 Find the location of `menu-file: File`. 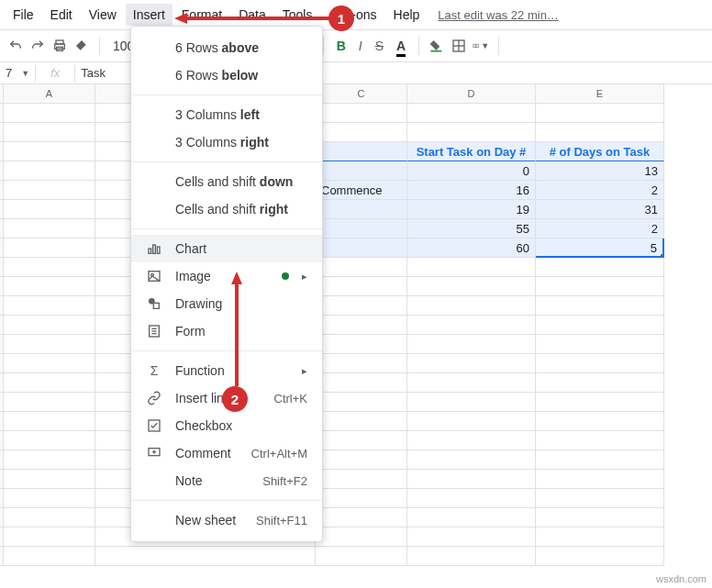

menu-file: File is located at coordinates (24, 15).